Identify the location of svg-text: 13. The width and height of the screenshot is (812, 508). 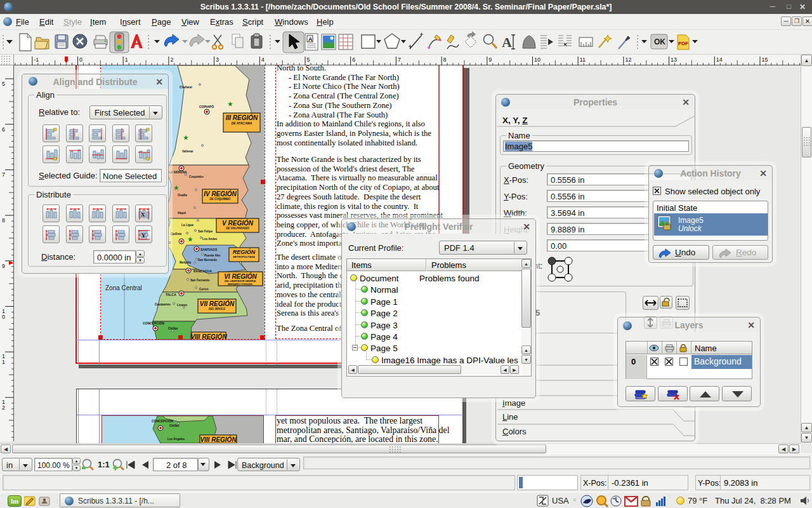
(674, 60).